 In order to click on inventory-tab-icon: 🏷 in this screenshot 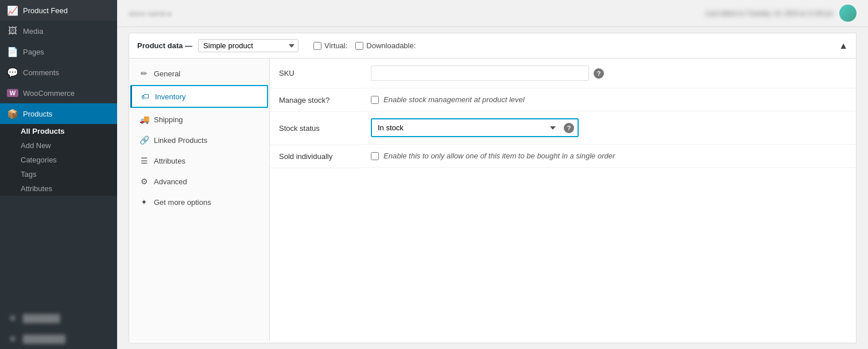, I will do `click(145, 96)`.